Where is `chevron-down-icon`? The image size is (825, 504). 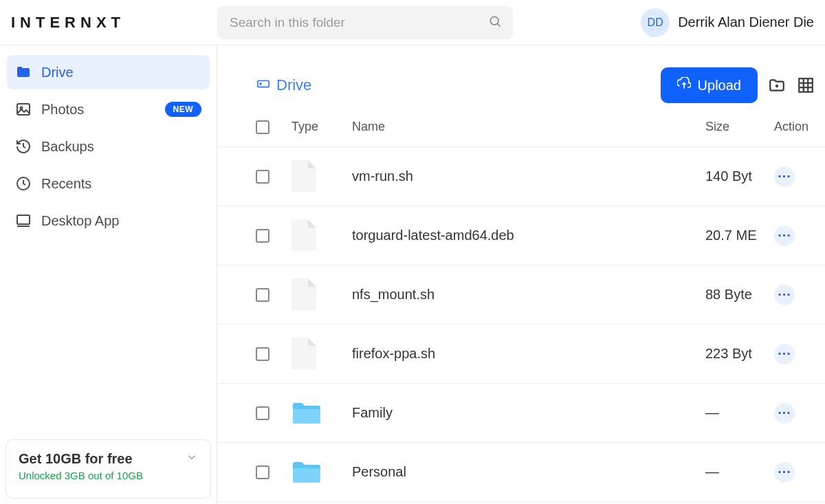 chevron-down-icon is located at coordinates (192, 459).